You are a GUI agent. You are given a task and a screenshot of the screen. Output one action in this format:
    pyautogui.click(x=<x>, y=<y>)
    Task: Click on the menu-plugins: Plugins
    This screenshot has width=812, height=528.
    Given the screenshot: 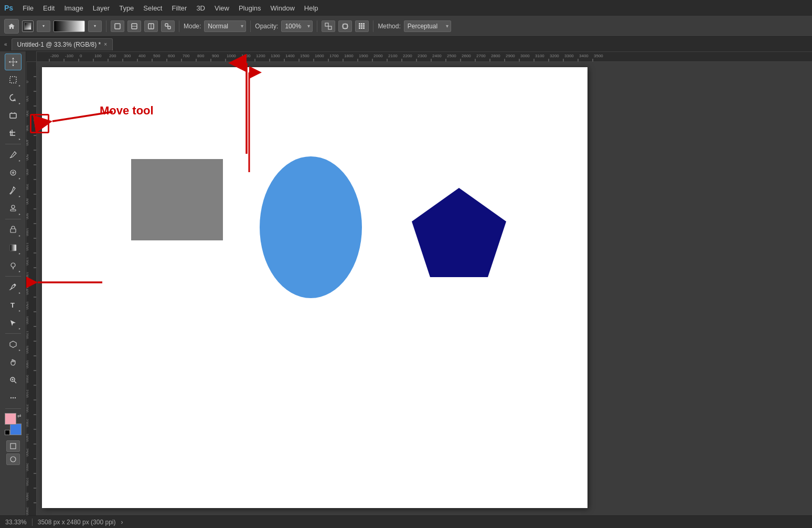 What is the action you would take?
    pyautogui.click(x=250, y=8)
    